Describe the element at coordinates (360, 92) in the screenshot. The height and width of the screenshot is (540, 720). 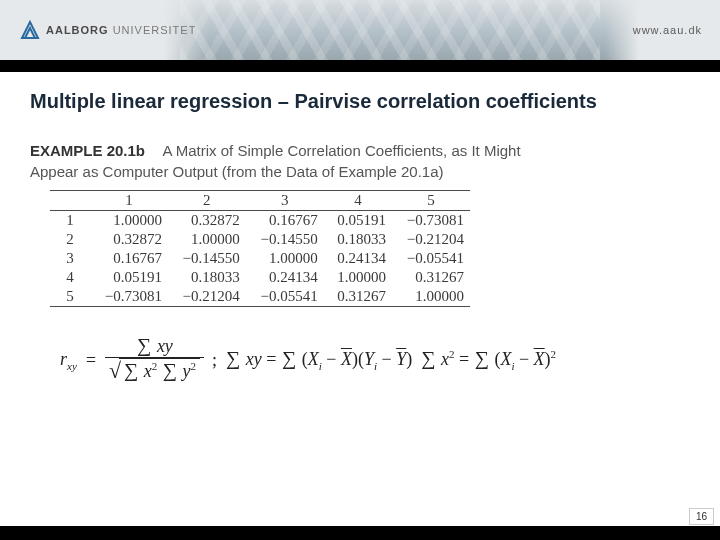
I see `slide-title: Multiple linear regression – Pairvise co…` at that location.